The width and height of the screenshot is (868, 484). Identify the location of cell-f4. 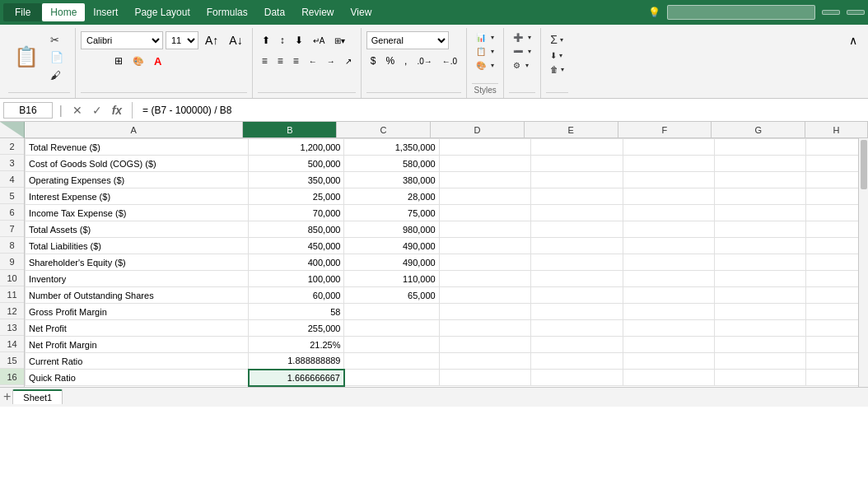
(669, 180).